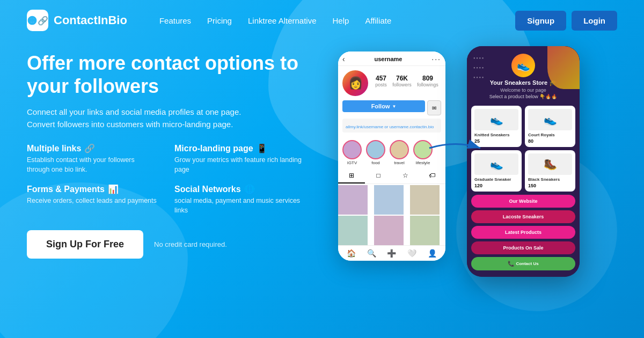 Image resolution: width=644 pixels, height=338 pixels. Describe the element at coordinates (428, 78) in the screenshot. I see `ig-following-count: 809` at that location.